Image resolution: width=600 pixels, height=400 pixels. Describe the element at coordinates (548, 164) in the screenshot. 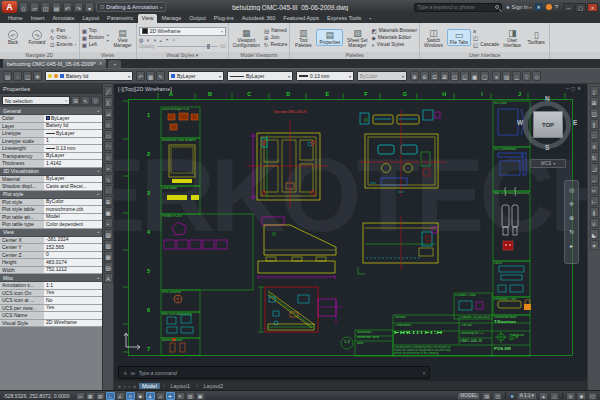

I see `wcs-dropdown: WCS▾` at that location.